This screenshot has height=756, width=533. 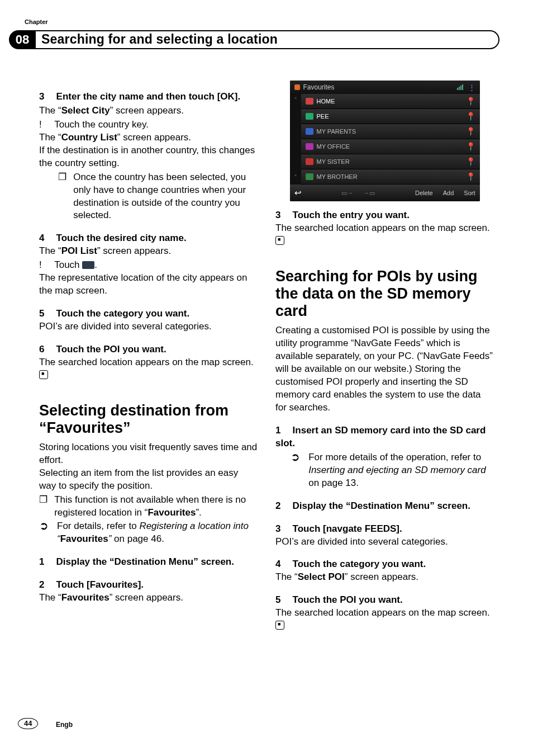 I want to click on sd-step-4-line: The “Select POI” screen appears., so click(x=384, y=577).